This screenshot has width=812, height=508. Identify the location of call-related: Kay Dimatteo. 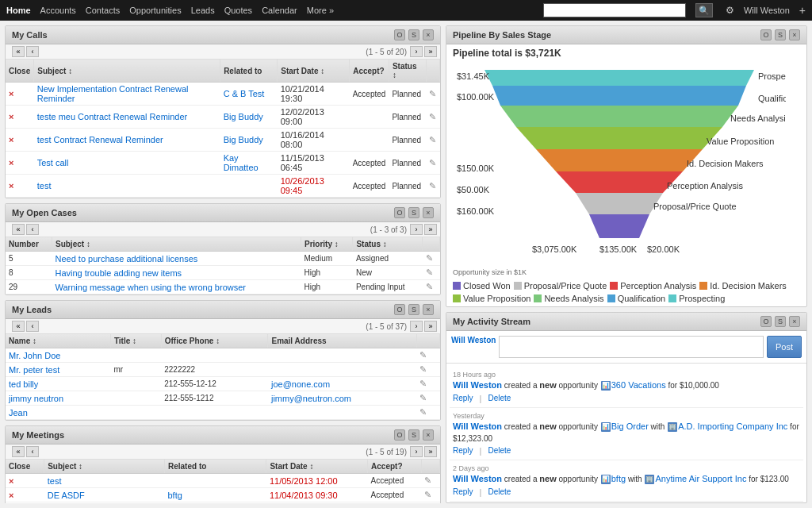
(249, 164).